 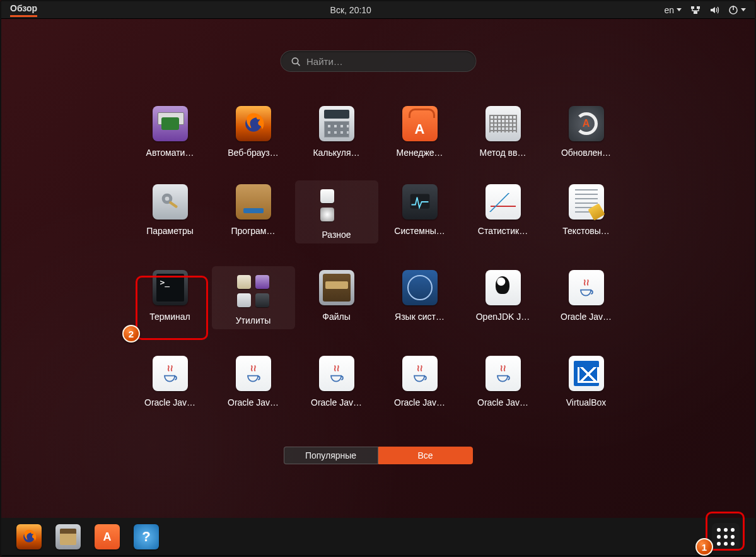 What do you see at coordinates (420, 130) in the screenshot?
I see `app-software-center: Менедже…` at bounding box center [420, 130].